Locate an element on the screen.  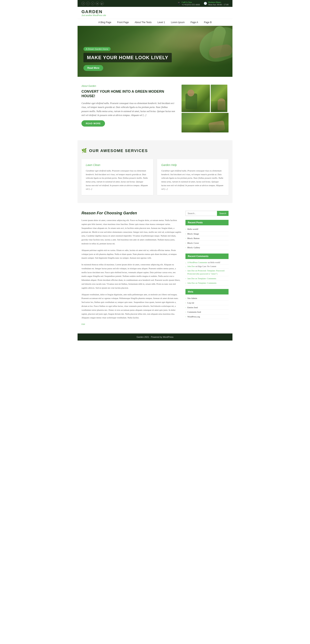
logo-brand: GARDEN is located at coordinates (94, 12).